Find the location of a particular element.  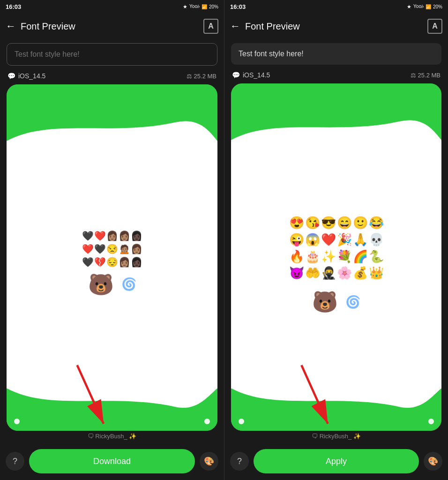

bear-emoji-left: 🐻 is located at coordinates (101, 285).